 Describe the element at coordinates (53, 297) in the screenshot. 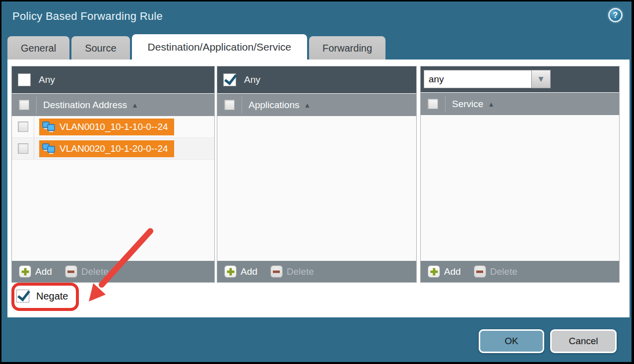

I see `negate-label: Negate` at that location.